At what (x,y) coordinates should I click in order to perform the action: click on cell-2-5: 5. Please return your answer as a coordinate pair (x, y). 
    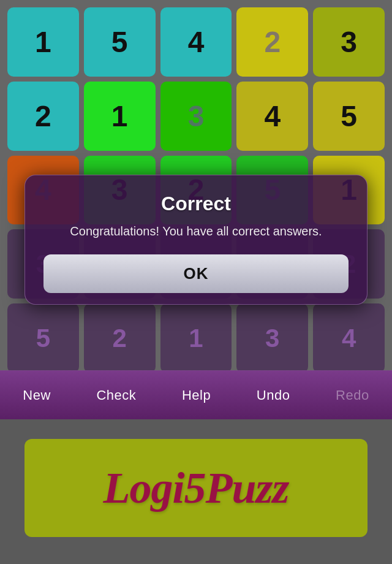
    Looking at the image, I should click on (349, 116).